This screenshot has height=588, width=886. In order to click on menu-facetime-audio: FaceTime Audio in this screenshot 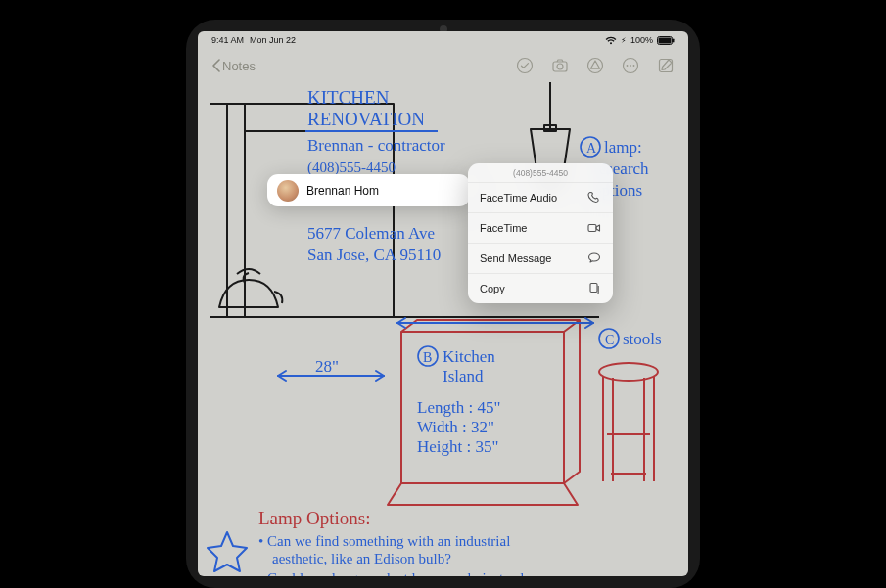, I will do `click(540, 198)`.